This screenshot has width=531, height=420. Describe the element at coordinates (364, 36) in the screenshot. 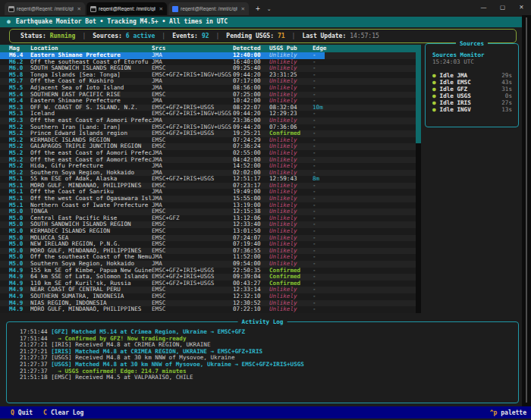

I see `status-value: 14:57:15` at that location.